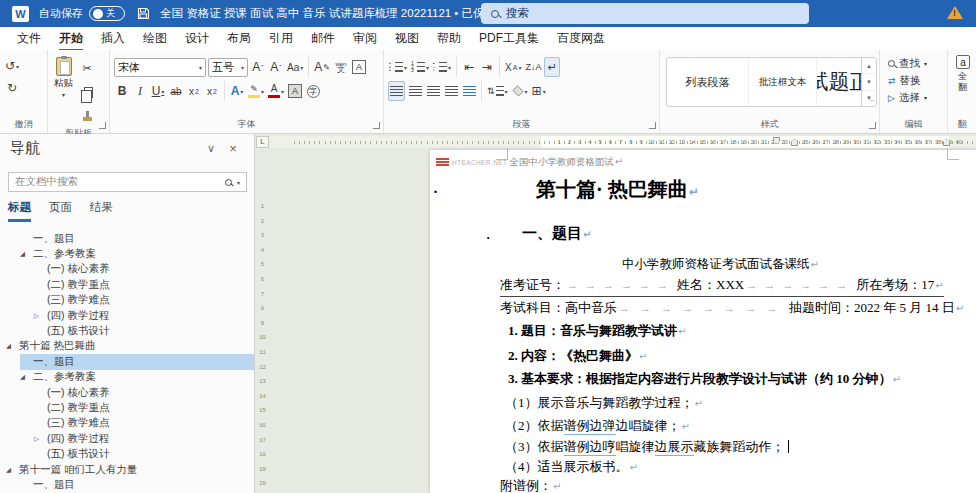 Image resolution: width=976 pixels, height=493 pixels. What do you see at coordinates (211, 148) in the screenshot?
I see `nav-pane-options-icon: ∨` at bounding box center [211, 148].